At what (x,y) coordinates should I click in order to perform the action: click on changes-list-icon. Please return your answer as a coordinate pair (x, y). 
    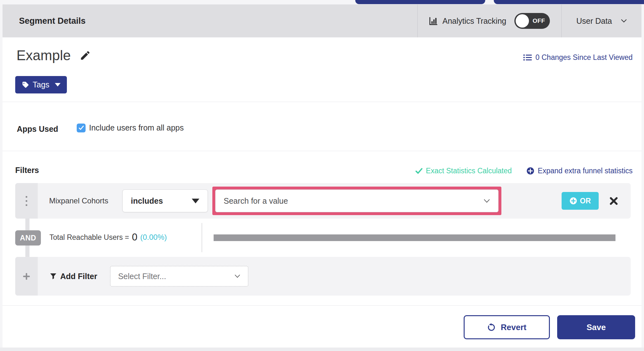
    Looking at the image, I should click on (527, 58).